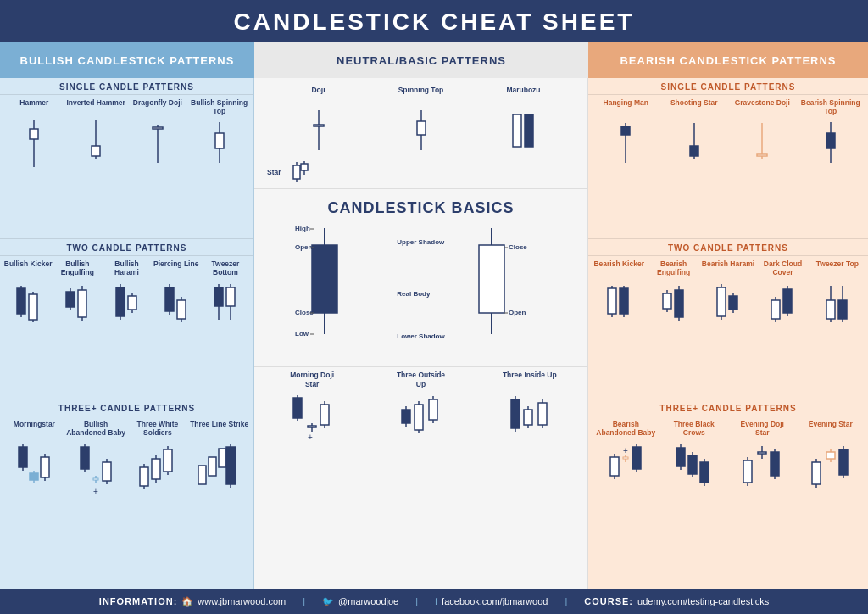  I want to click on basics-middle-labels: Upper Shadow Real Body Lower Shadow, so click(420, 285).